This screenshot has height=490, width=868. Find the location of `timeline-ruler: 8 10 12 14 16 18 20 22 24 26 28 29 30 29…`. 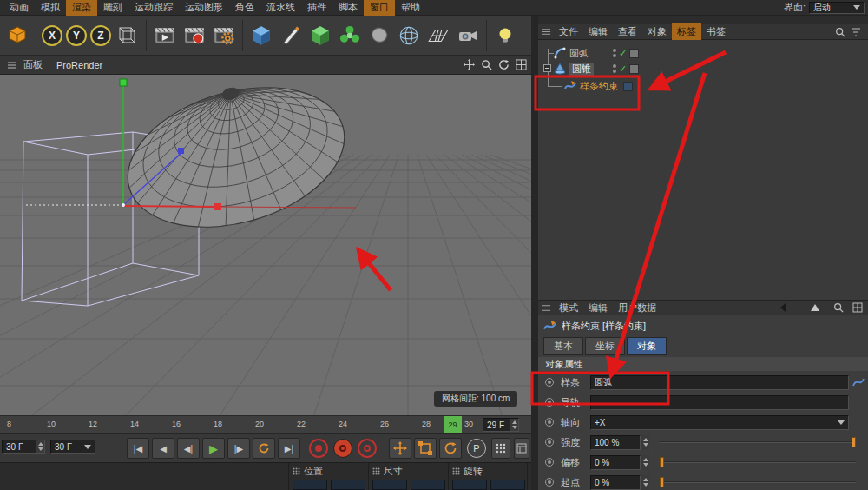

timeline-ruler: 8 10 12 14 16 18 20 22 24 26 28 29 30 29… is located at coordinates (266, 424).